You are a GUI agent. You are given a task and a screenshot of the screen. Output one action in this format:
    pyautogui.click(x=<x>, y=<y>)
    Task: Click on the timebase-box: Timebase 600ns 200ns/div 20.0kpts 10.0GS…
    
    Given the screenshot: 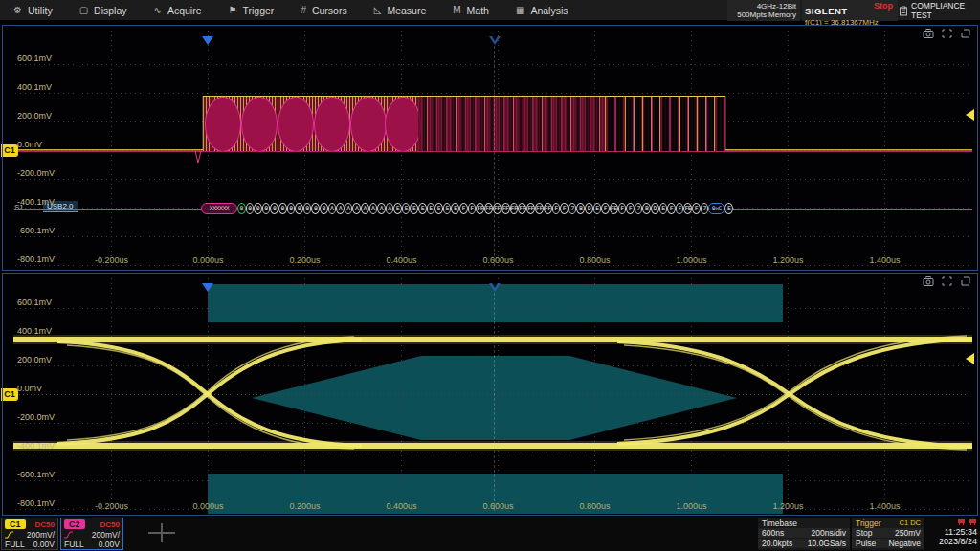 What is the action you would take?
    pyautogui.click(x=804, y=534)
    